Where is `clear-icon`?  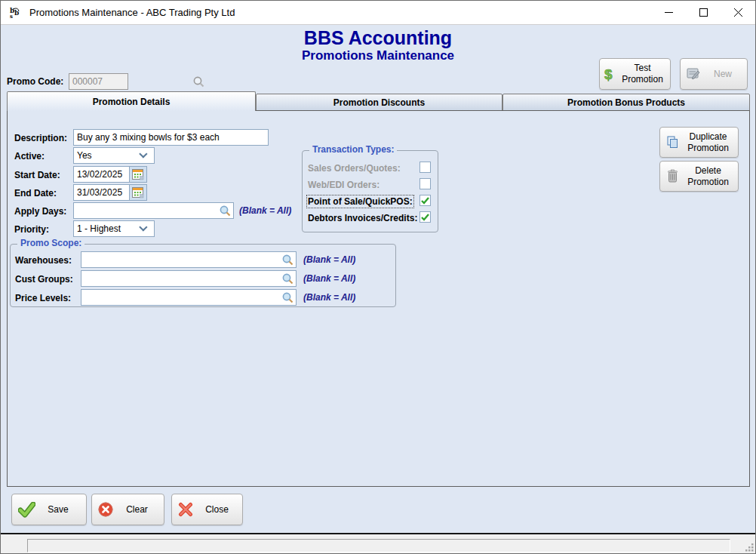
clear-icon is located at coordinates (106, 509).